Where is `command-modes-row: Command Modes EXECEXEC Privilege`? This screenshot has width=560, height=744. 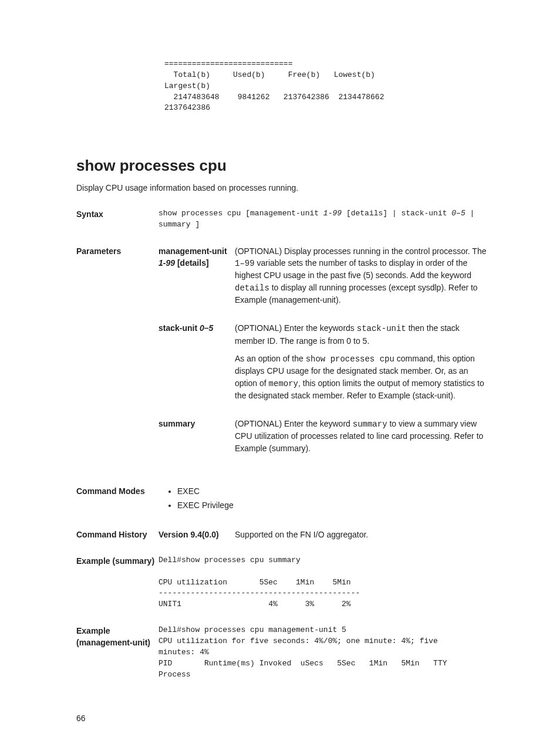 command-modes-row: Command Modes EXECEXEC Privilege is located at coordinates (283, 500).